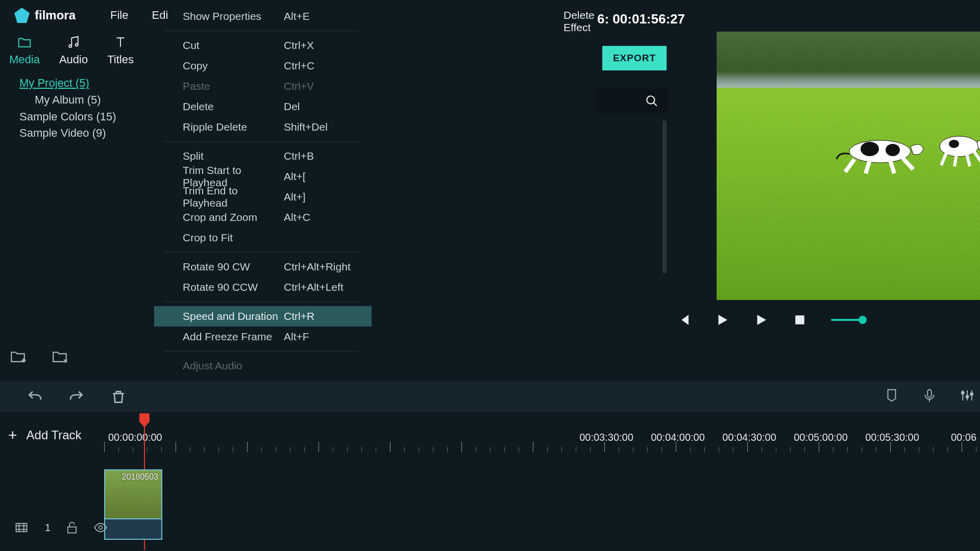 The image size is (980, 551). I want to click on ctx-item-label: Rotate 90 CCW, so click(233, 287).